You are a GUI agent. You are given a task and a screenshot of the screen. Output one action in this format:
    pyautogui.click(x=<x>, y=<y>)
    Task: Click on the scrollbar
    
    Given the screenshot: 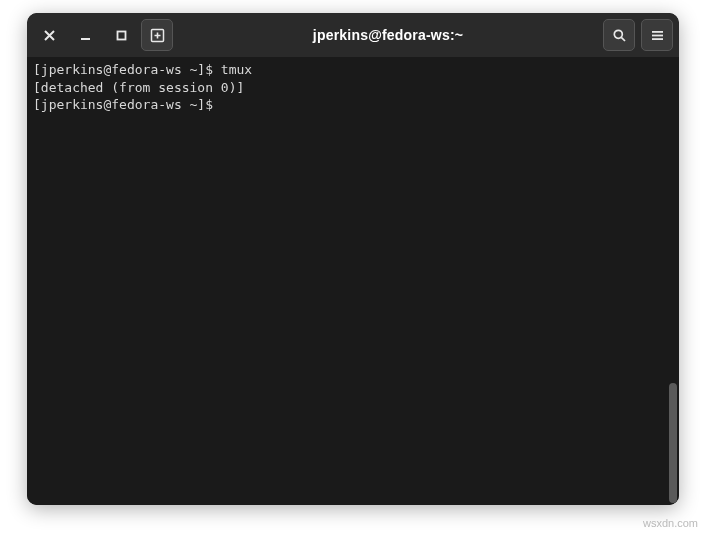 What is the action you would take?
    pyautogui.click(x=673, y=443)
    